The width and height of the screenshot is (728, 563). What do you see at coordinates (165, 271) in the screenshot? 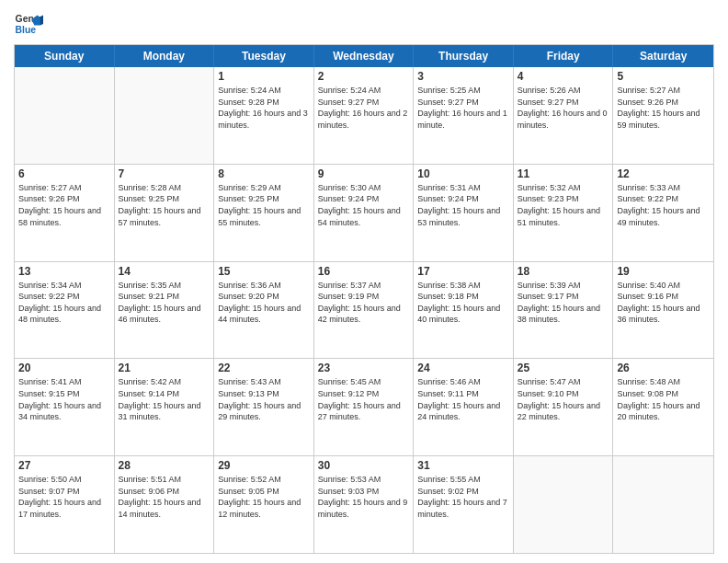
I see `day-number: 14` at bounding box center [165, 271].